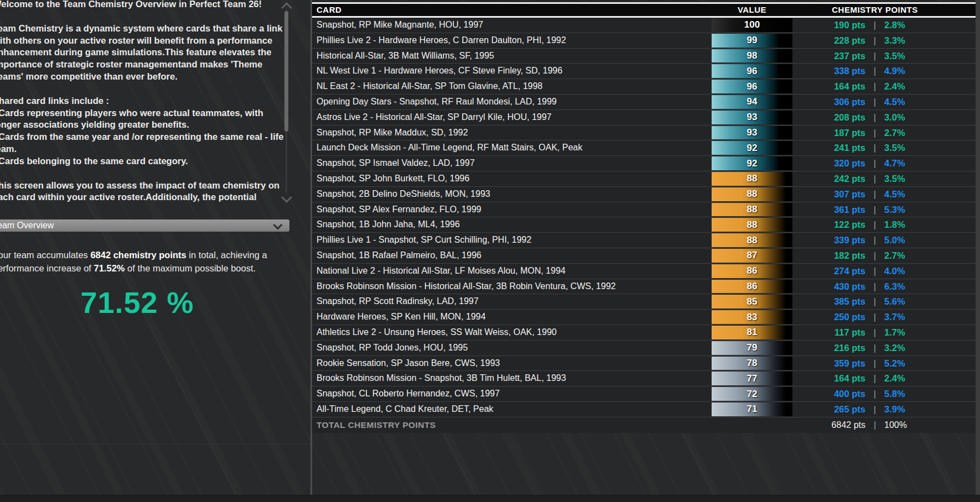 This screenshot has width=980, height=502. What do you see at coordinates (753, 348) in the screenshot?
I see `value-number: 79` at bounding box center [753, 348].